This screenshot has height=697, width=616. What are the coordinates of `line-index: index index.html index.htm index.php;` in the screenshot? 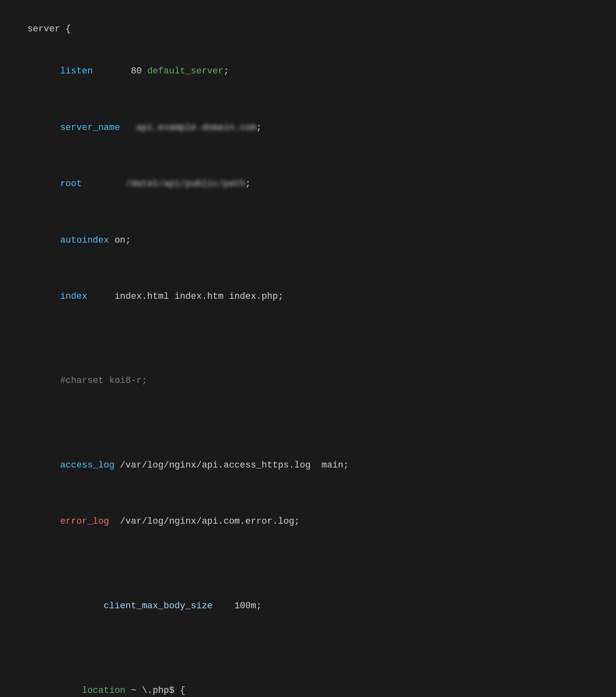 It's located at (150, 304).